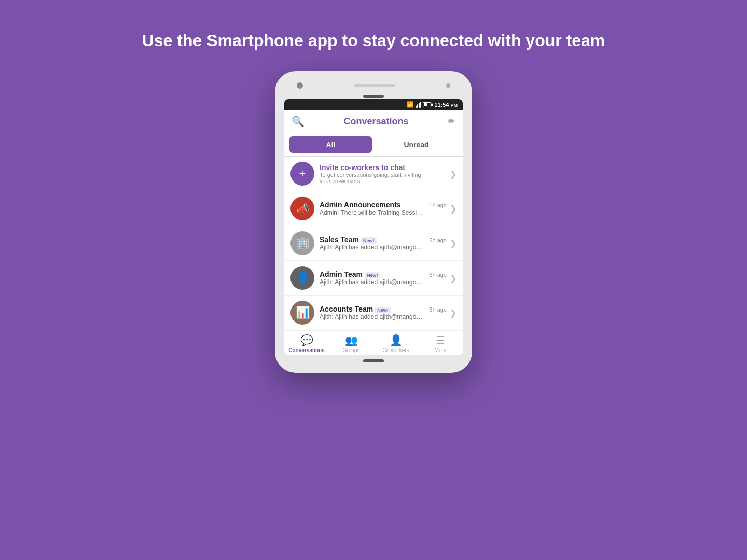 This screenshot has height=560, width=747. Describe the element at coordinates (302, 174) in the screenshot. I see `invite-avatar: +` at that location.